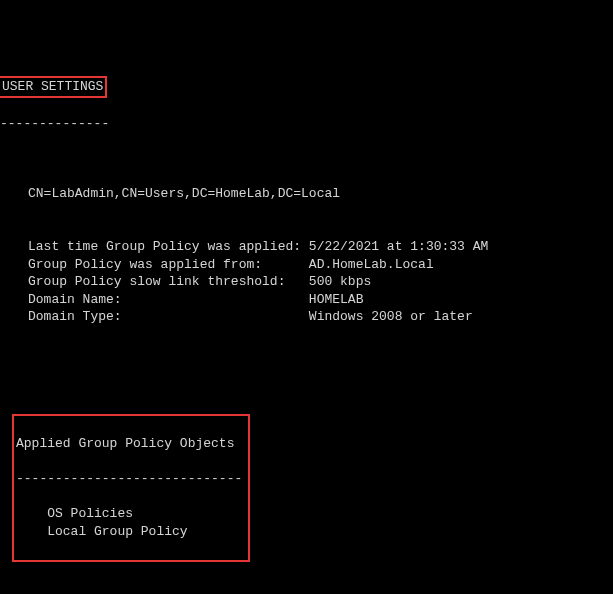 The image size is (613, 594). I want to click on user-info-value: HOMELAB, so click(336, 300).